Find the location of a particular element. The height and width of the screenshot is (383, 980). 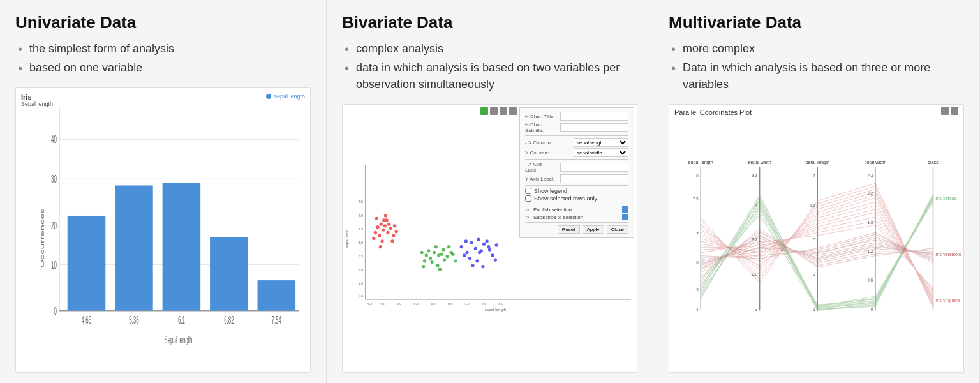

y-column-row: Y Column: sepal width is located at coordinates (577, 153).